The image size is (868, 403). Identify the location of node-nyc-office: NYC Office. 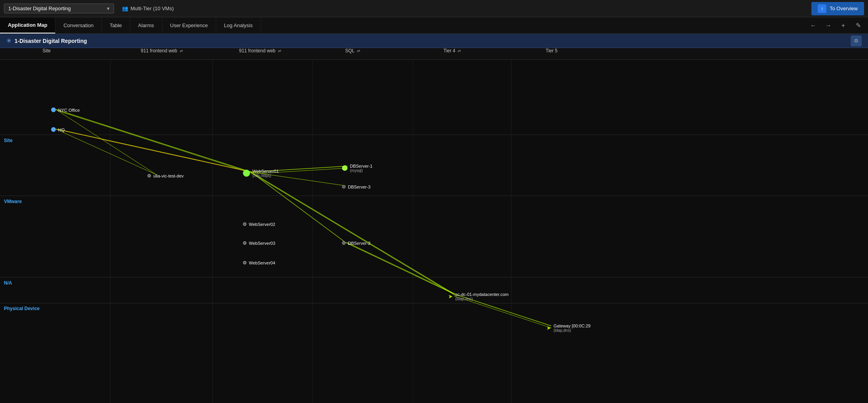
(65, 110).